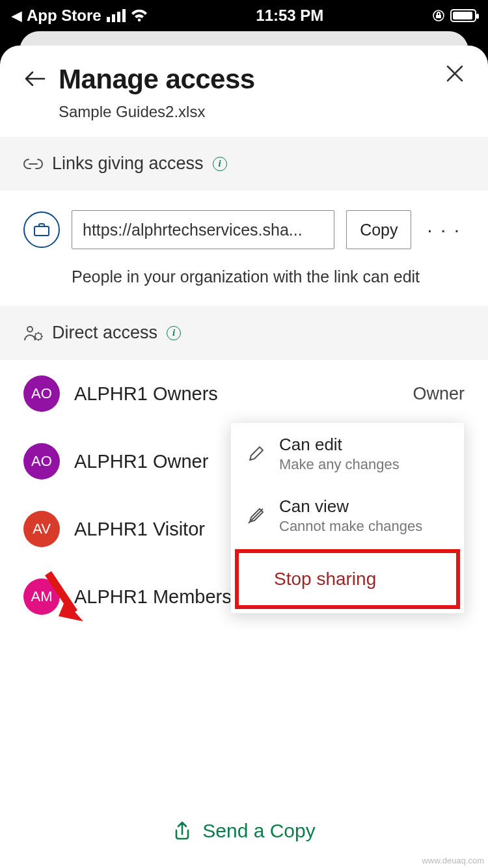  What do you see at coordinates (244, 16) in the screenshot?
I see `status-bar: ◀ App Store 11:53 PM` at bounding box center [244, 16].